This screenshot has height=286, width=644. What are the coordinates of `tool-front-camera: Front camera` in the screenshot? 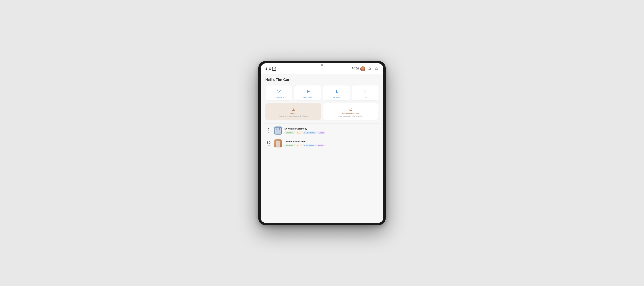 It's located at (279, 93).